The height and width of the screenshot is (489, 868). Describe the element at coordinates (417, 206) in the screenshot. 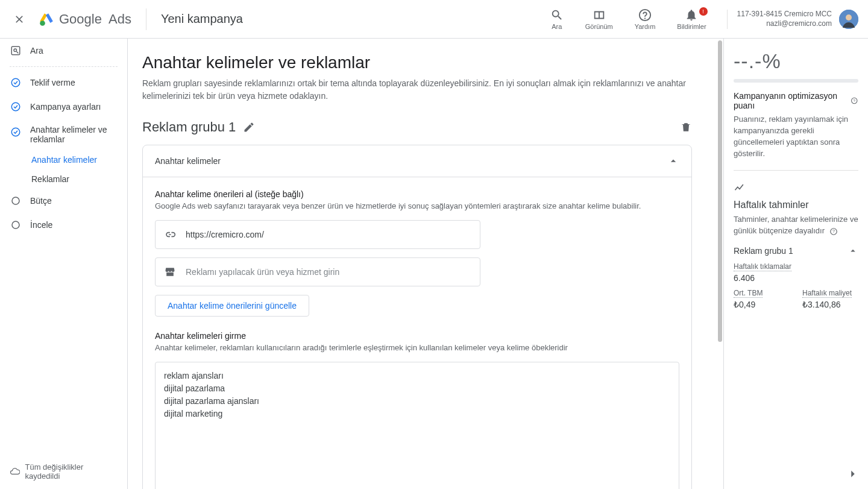

I see `suggestions-subtitle: Google Ads web sayfanızı tarayarak veya …` at that location.